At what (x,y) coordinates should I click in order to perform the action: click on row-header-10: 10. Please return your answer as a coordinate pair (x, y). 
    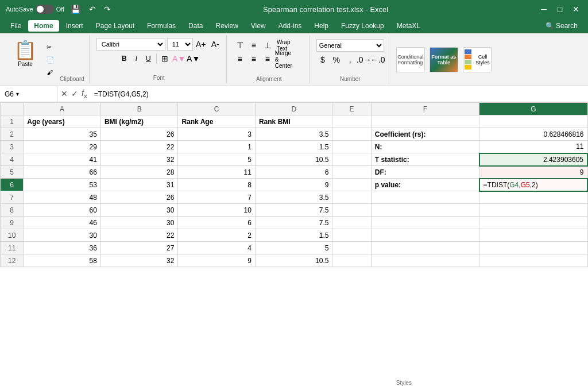
    Looking at the image, I should click on (12, 236).